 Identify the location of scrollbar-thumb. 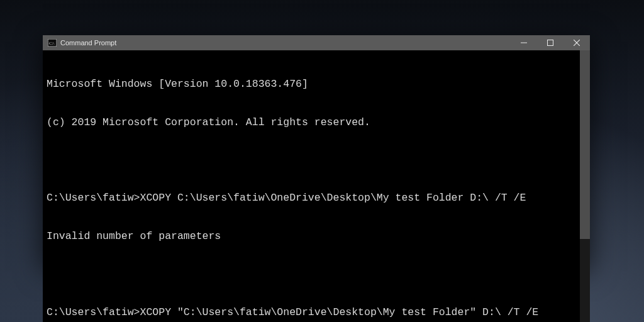
(585, 145).